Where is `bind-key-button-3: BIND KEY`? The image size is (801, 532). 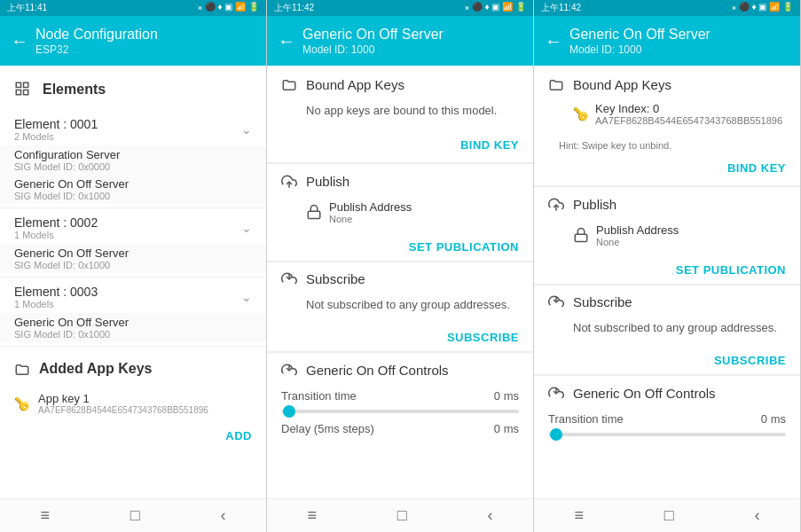 bind-key-button-3: BIND KEY is located at coordinates (757, 168).